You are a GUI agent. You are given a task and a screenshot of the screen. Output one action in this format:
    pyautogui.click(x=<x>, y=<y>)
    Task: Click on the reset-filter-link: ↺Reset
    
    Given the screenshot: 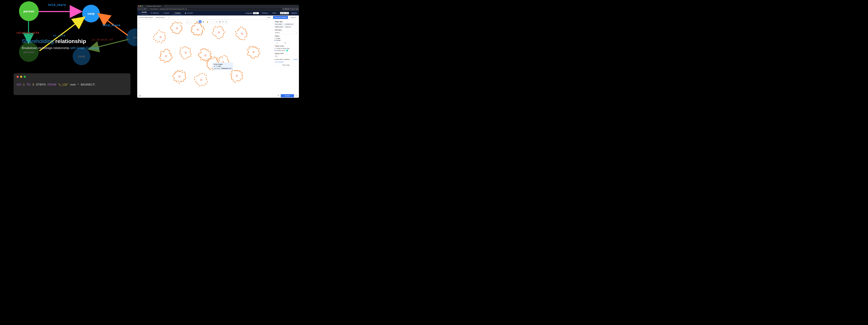 What is the action you would take?
    pyautogui.click(x=295, y=59)
    